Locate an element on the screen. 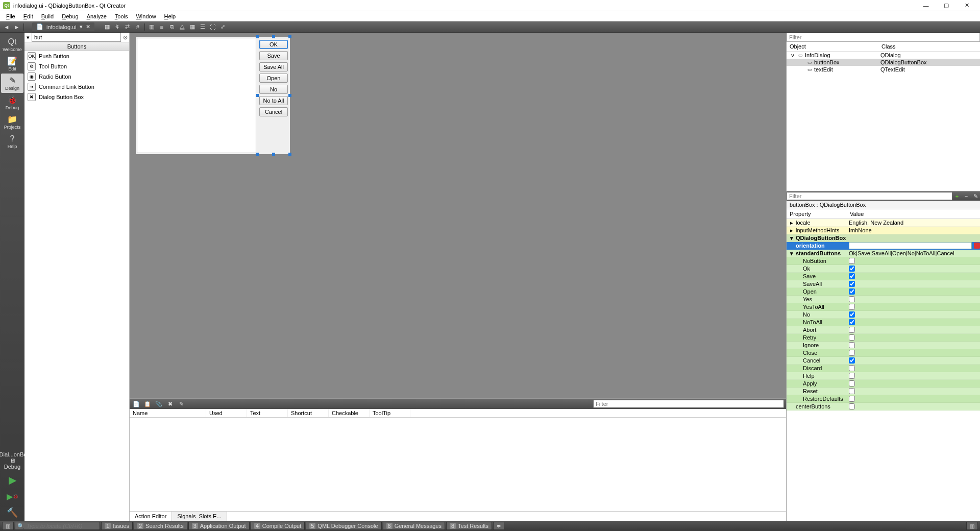 The height and width of the screenshot is (531, 980). prop-retry: Retry is located at coordinates (883, 338).